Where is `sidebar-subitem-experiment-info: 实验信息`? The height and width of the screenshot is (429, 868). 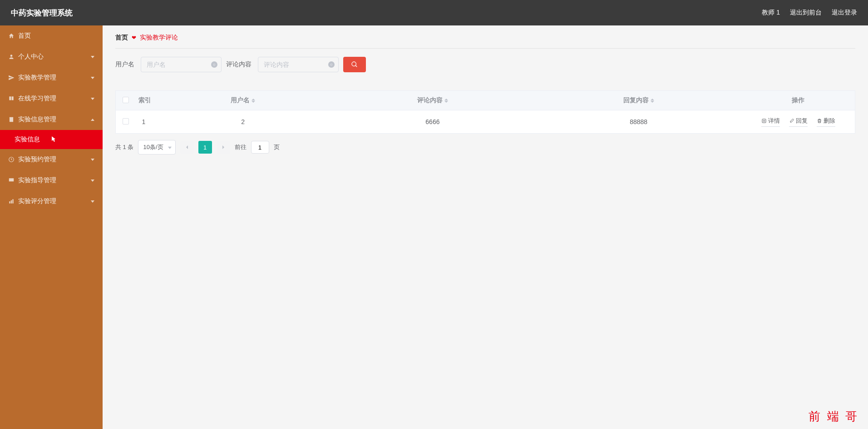
sidebar-subitem-experiment-info: 实验信息 is located at coordinates (51, 140).